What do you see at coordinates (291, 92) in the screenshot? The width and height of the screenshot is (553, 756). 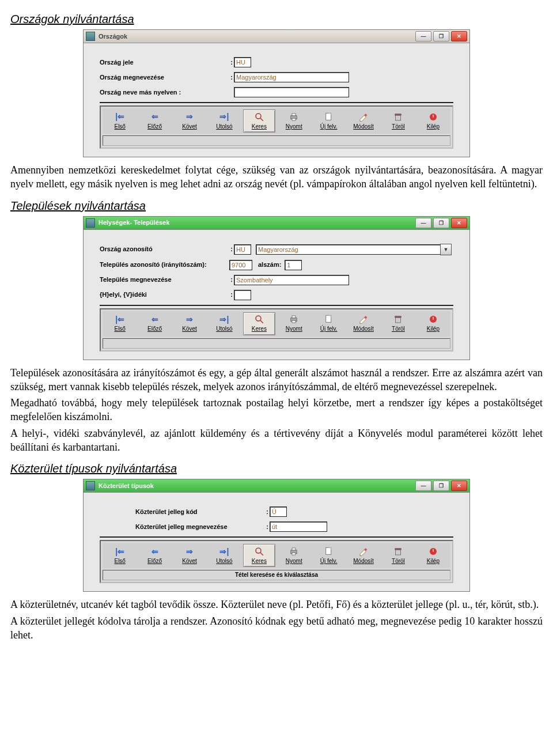 I see `input-orszag-mas-nyelven` at bounding box center [291, 92].